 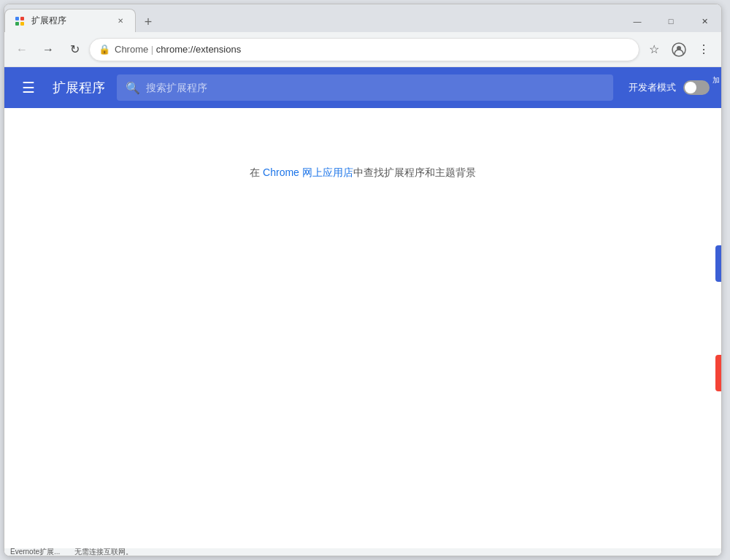 I want to click on tab-favicon, so click(x=20, y=21).